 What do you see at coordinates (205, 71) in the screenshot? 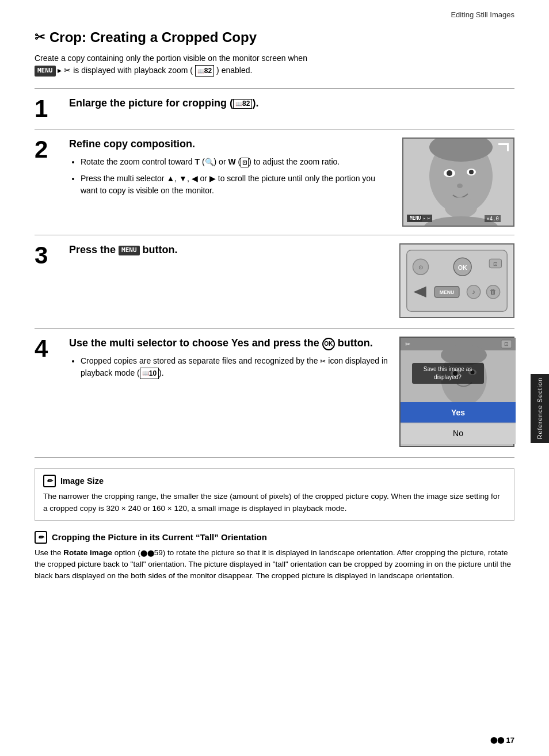
I see `intro-ref: 📖82` at bounding box center [205, 71].